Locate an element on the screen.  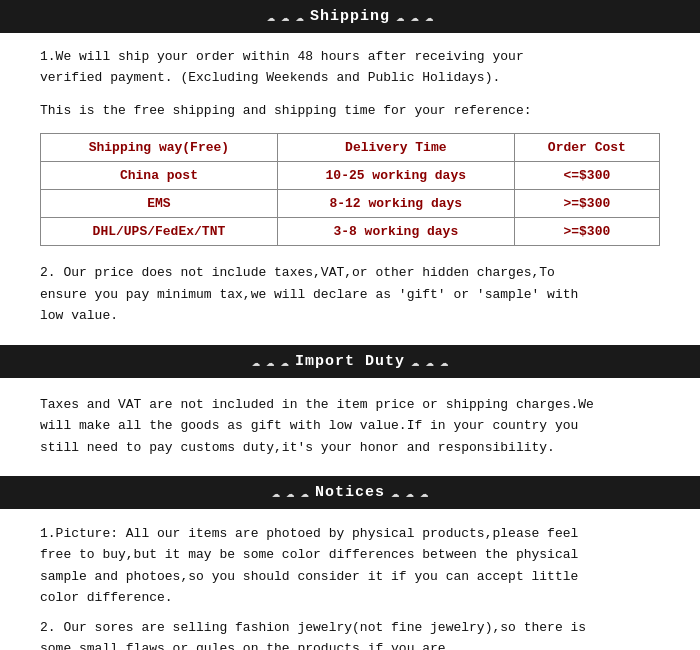
table-row: EMS8-12 working days>=$300 is located at coordinates (350, 204).